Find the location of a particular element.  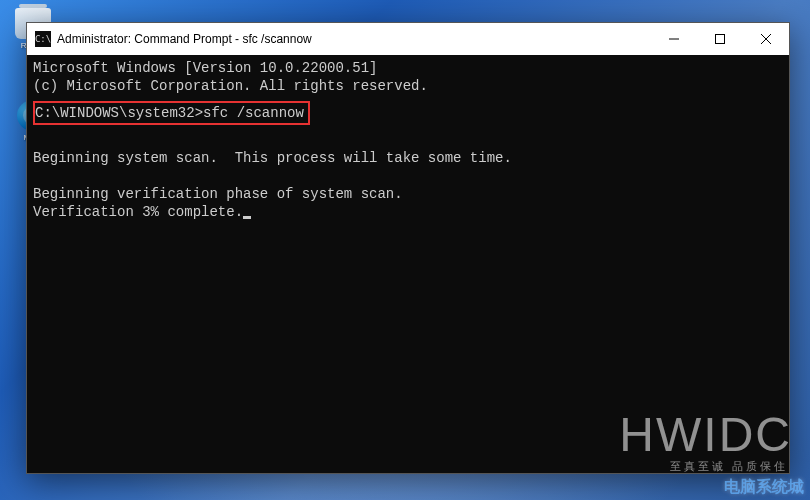

output-verification-progress: Verification 3% complete. is located at coordinates (138, 212).